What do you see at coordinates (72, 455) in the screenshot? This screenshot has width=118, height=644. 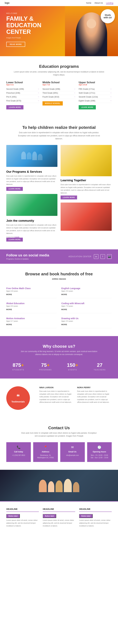 I see `contact-email-detail: info@sample.com` at bounding box center [72, 455].